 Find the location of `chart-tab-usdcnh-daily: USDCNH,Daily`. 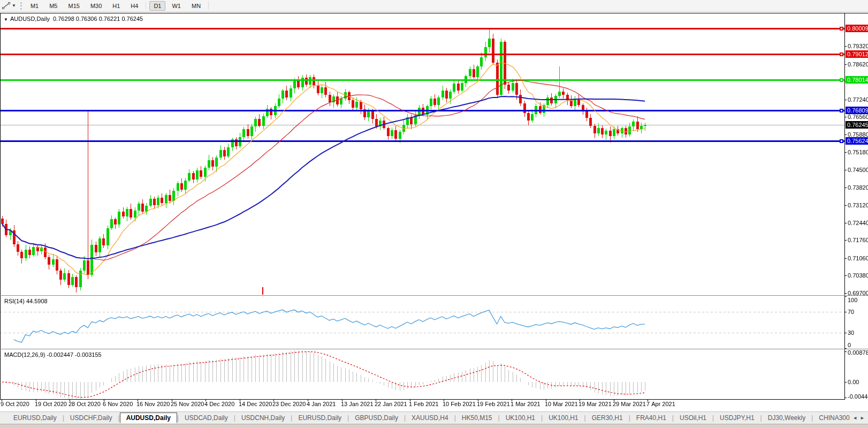

chart-tab-usdcnh-daily: USDCNH,Daily is located at coordinates (263, 418).